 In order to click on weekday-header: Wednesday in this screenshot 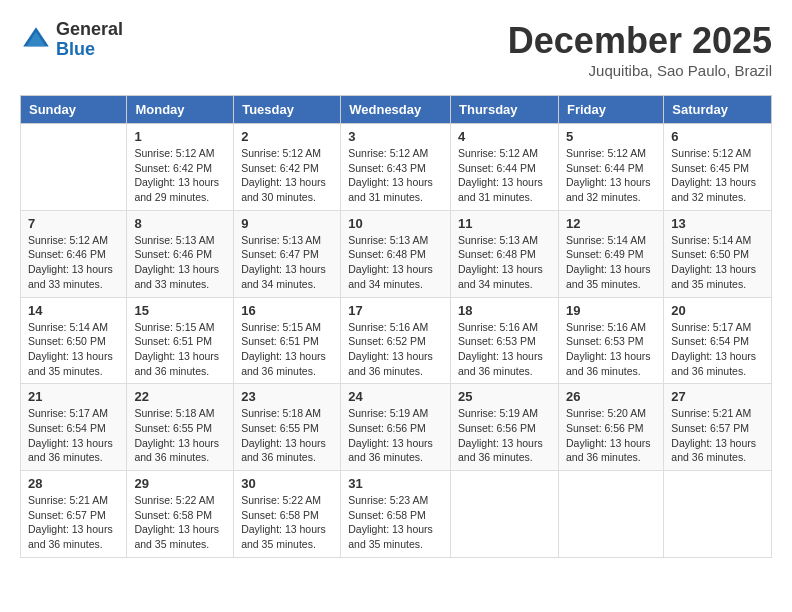, I will do `click(396, 110)`.